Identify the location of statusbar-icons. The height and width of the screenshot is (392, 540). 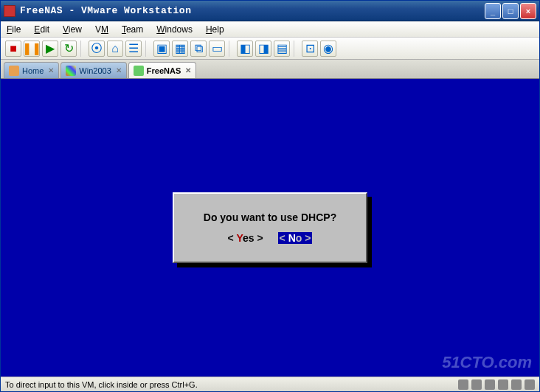
(496, 385).